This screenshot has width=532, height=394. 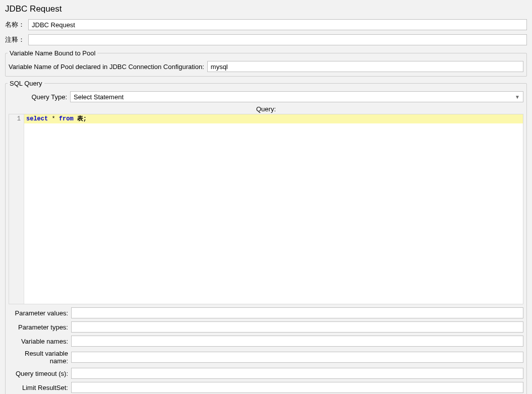 I want to click on editor-gutter: 1, so click(x=17, y=209).